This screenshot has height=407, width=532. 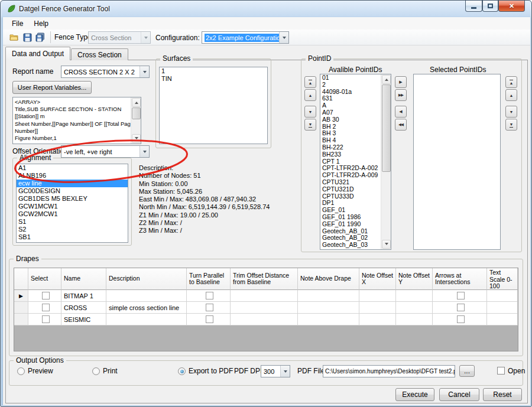 I want to click on note-above-cell, so click(x=329, y=296).